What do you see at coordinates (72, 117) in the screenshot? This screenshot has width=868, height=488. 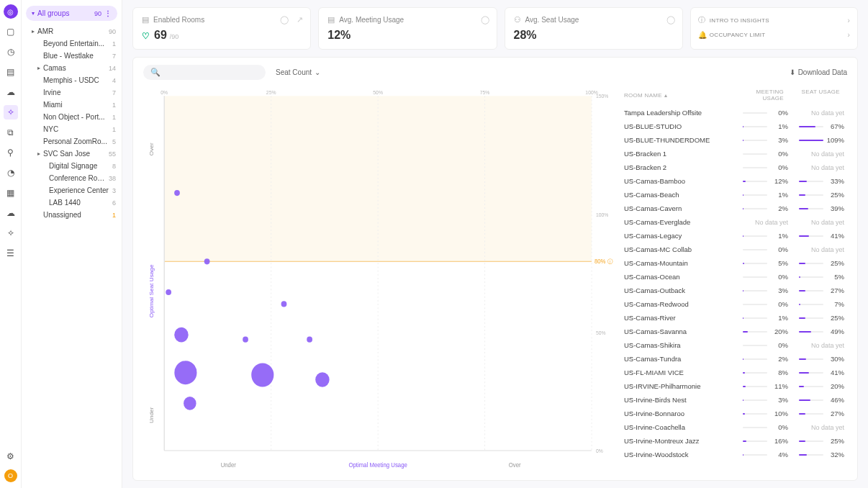 I see `tree-item: Non Object - Port...1` at bounding box center [72, 117].